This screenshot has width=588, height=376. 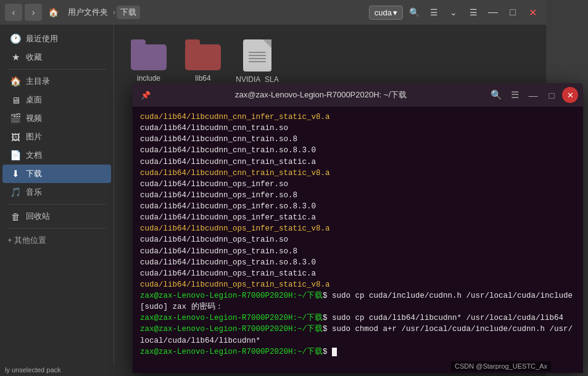 I want to click on term-text-yellow: cuda/lib64/libcudnn_cnn_train_static_v8.…, so click(x=235, y=173).